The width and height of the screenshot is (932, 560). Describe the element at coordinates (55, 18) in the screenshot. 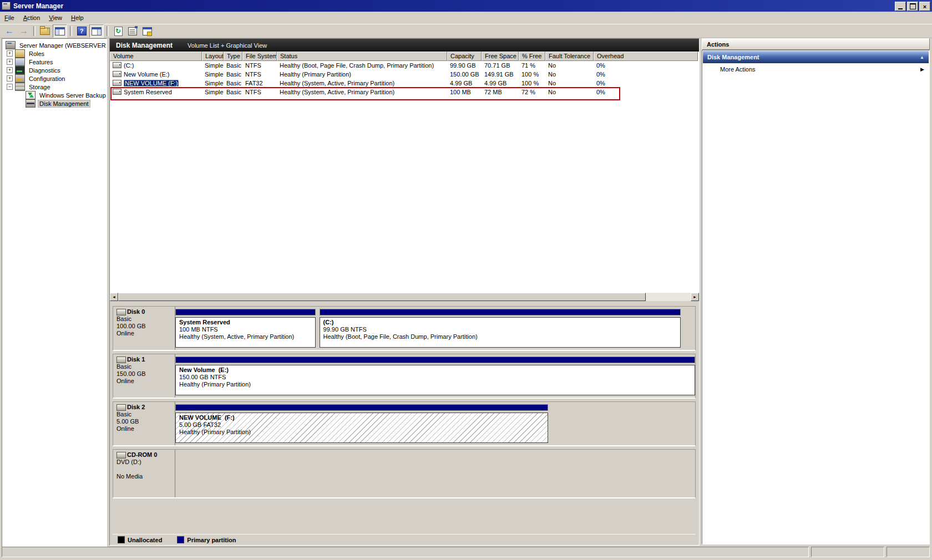

I see `menu-view: View` at that location.